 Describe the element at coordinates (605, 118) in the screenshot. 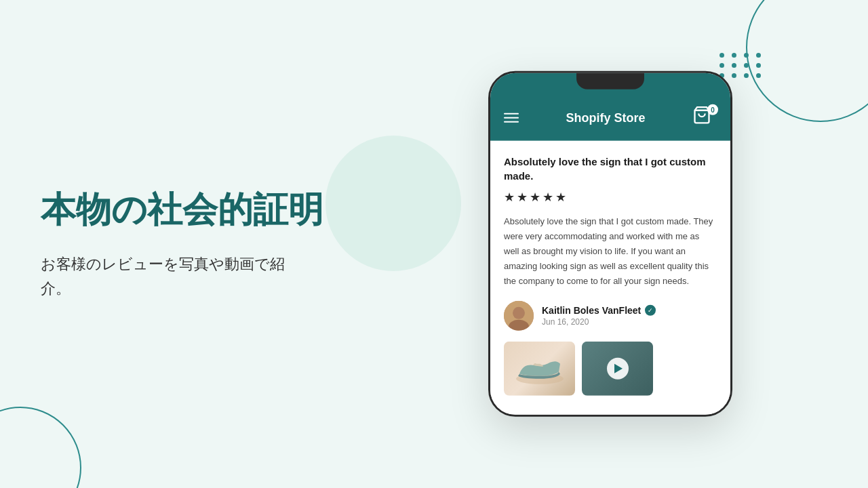

I see `app-title: Shopify Store` at that location.